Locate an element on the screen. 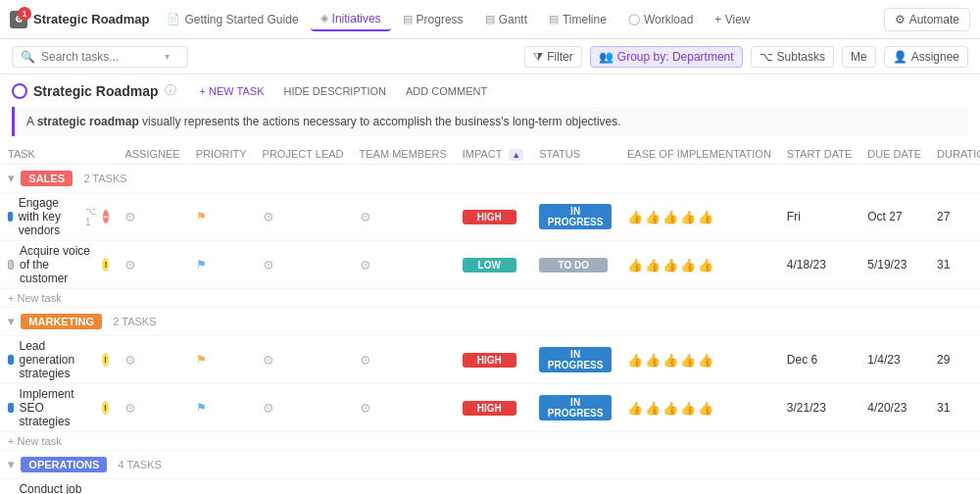  table-row: Lead generation strategies ! ⚙ ⚑ ⚙ ⚙ HIG… is located at coordinates (490, 361).